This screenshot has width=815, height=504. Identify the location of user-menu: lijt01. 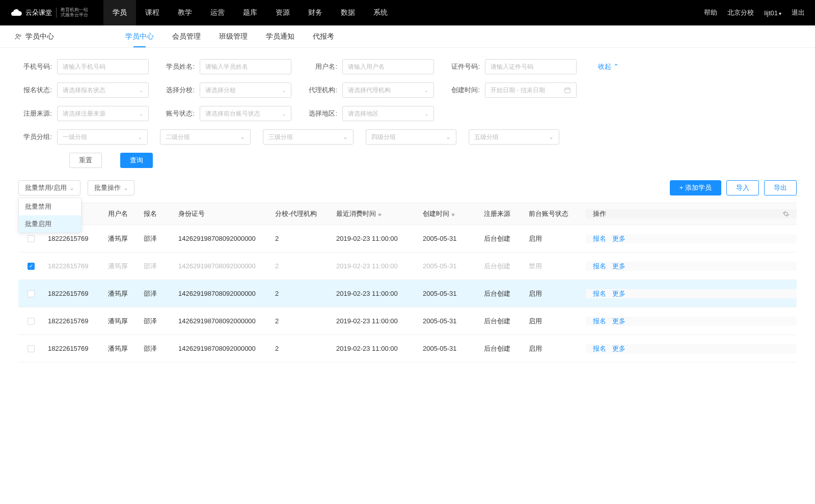
(773, 13).